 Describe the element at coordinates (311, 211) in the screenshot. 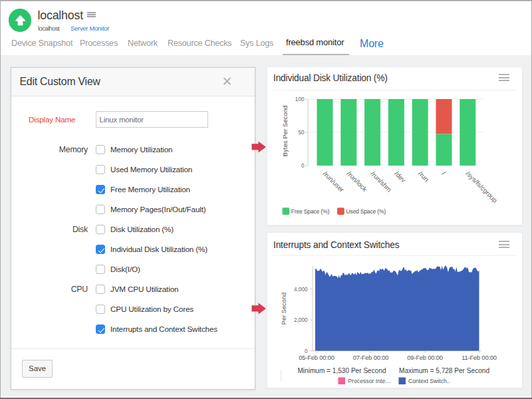

I see `svg-text: Free Space (%)` at that location.